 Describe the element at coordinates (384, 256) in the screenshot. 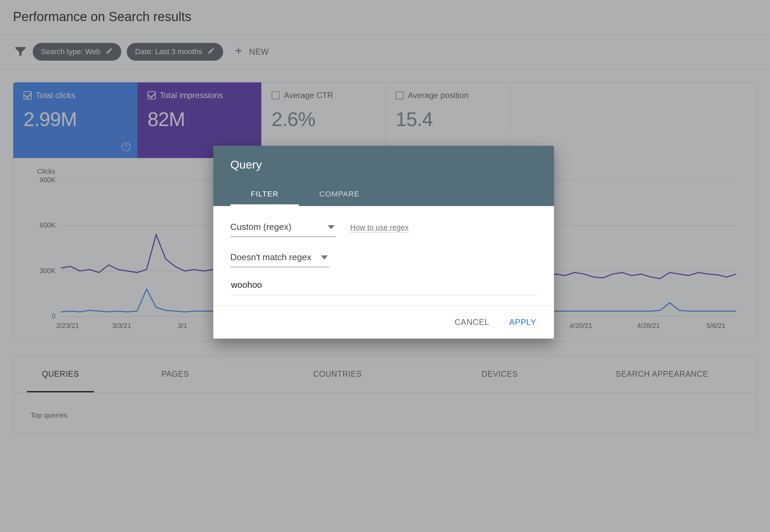

I see `dialog-body: Custom (regex) How to use regex Doesn't …` at that location.